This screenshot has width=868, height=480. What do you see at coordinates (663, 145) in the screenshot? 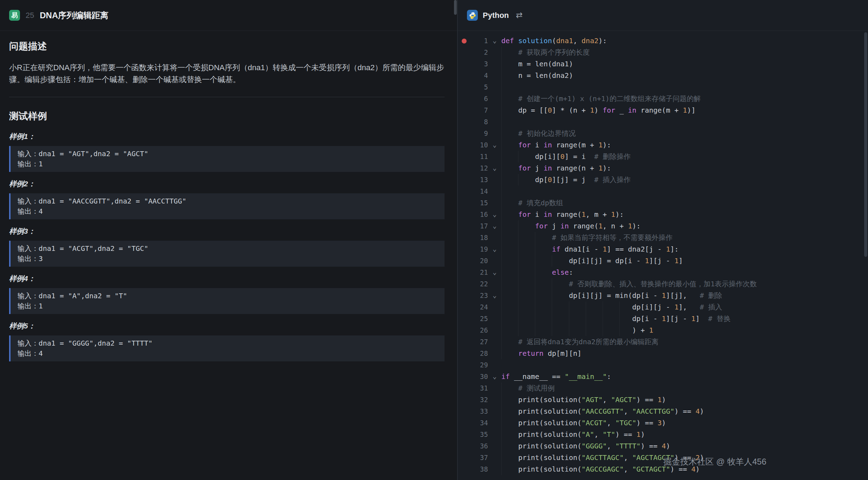
I see `code-line: 10⌄for i in range(m + 1):` at bounding box center [663, 145].